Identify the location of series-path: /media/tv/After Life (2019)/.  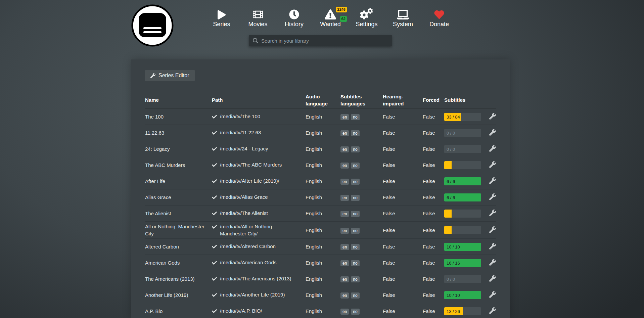
(259, 181).